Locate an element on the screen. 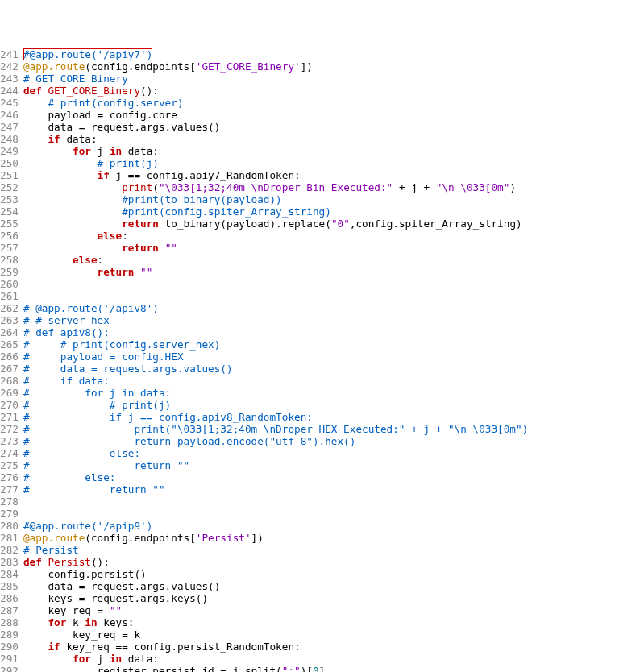 The width and height of the screenshot is (644, 672). code-line: 246 payload = config.core is located at coordinates (322, 114).